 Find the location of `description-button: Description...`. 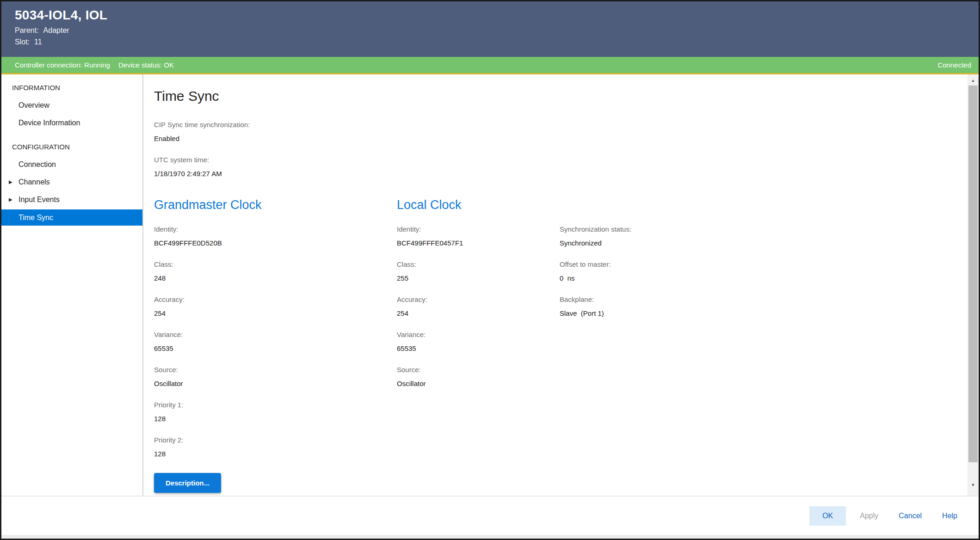

description-button: Description... is located at coordinates (188, 483).